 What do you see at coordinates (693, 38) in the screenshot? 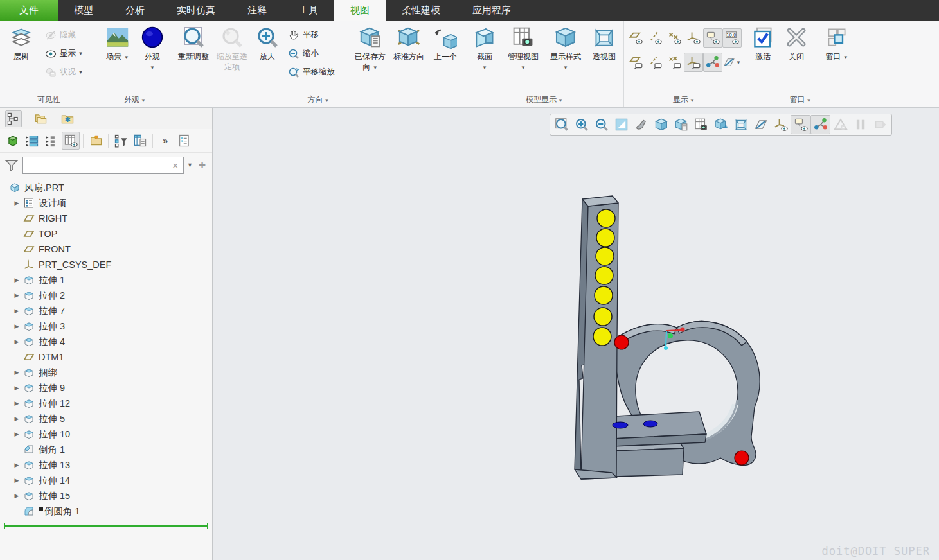
I see `csys-display-toggle` at bounding box center [693, 38].